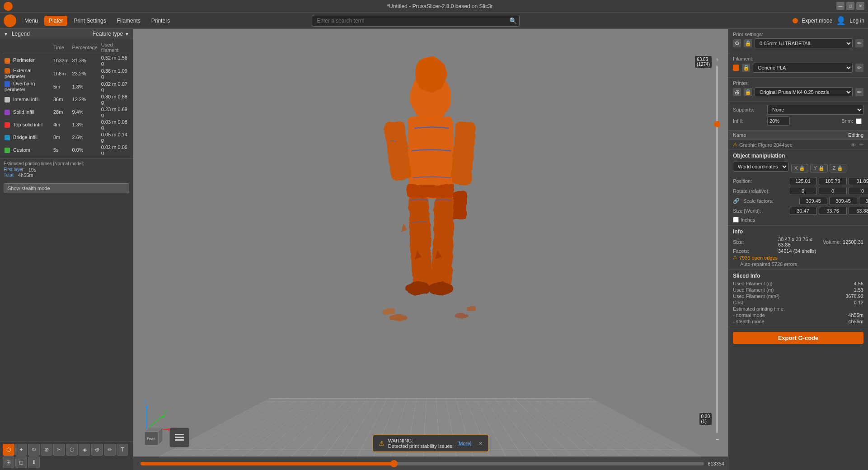 The height and width of the screenshot is (470, 868). Describe the element at coordinates (9, 450) in the screenshot. I see `tool-select: ⬡` at that location.